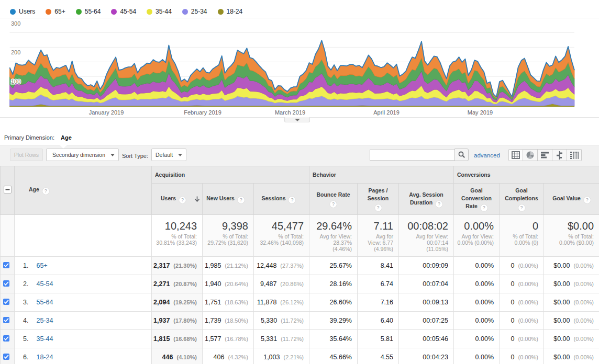 This screenshot has width=599, height=364. What do you see at coordinates (16, 24) in the screenshot?
I see `svg-text: 300` at bounding box center [16, 24].